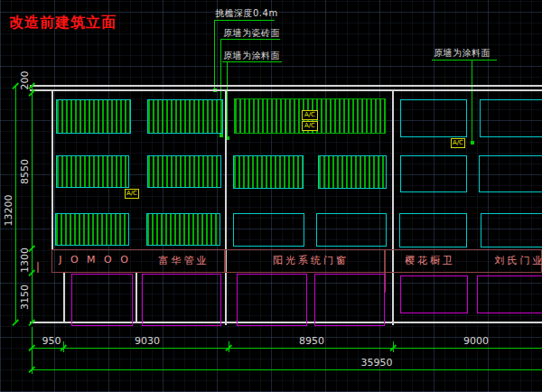  What do you see at coordinates (511, 260) in the screenshot?
I see `shop-sign: 刘氏门业` at bounding box center [511, 260].